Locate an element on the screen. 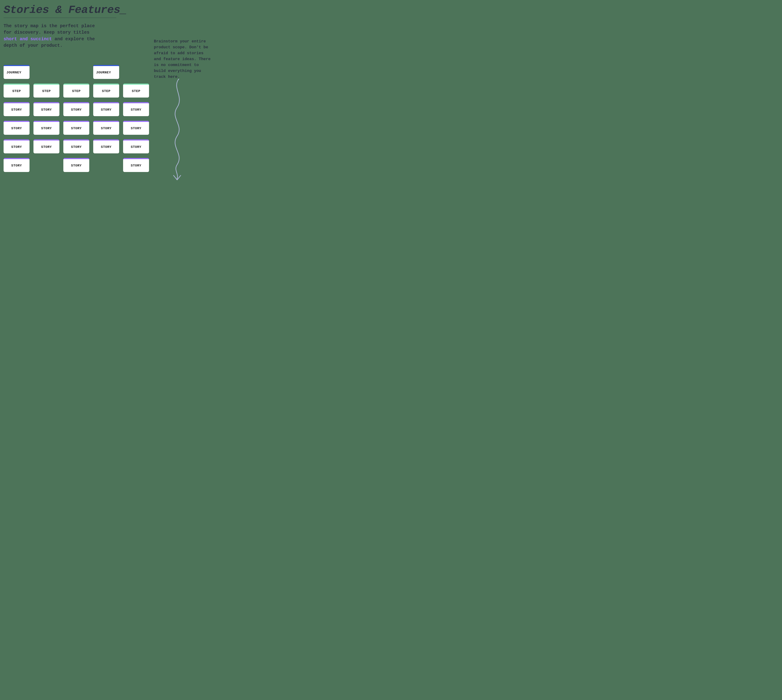 This screenshot has width=782, height=700. side-note: Brainstorm your entire product scope. Do… is located at coordinates (182, 59).